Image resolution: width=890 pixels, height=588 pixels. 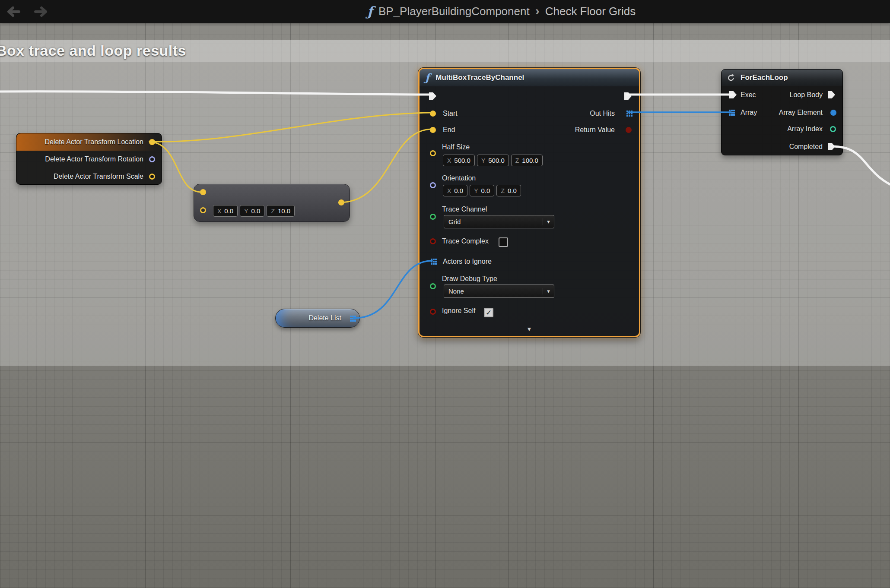 What do you see at coordinates (529, 78) in the screenshot?
I see `node-title-bar: ƒ MultiBoxTraceByChannel` at bounding box center [529, 78].